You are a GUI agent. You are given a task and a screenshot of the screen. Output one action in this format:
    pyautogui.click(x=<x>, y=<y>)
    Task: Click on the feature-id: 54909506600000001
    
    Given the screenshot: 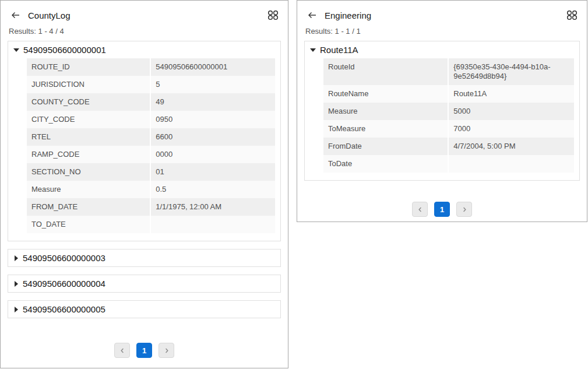 What is the action you would take?
    pyautogui.click(x=65, y=50)
    